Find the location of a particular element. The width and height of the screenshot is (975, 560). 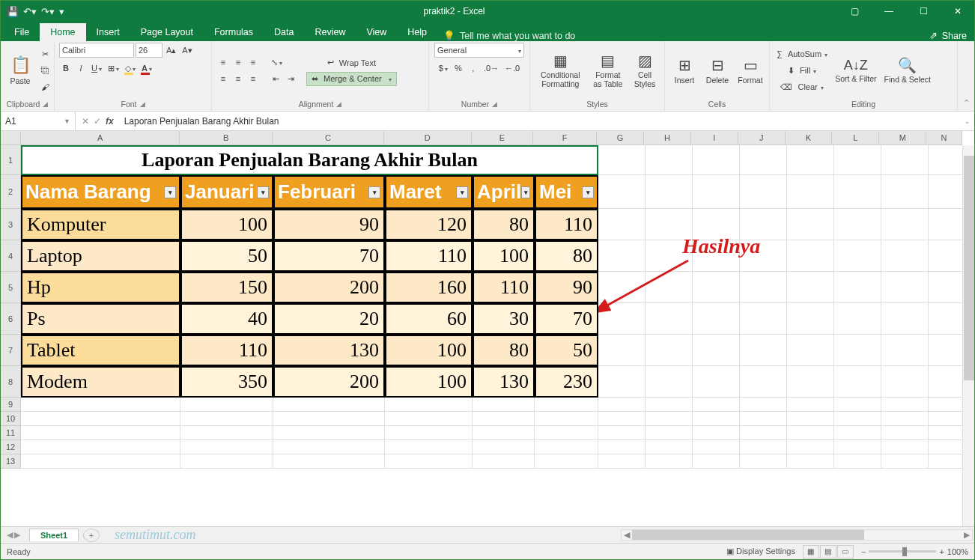

increase-indent-icon: ⇥ is located at coordinates (291, 79).